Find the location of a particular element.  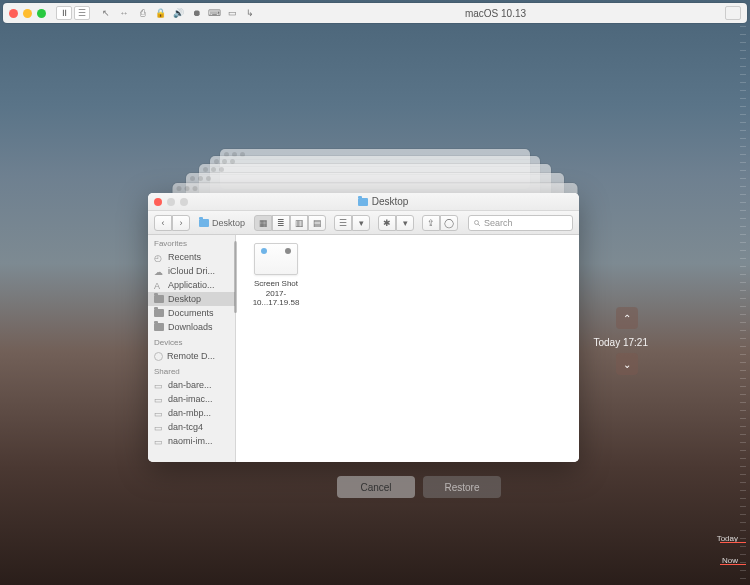

chevron-down-icon: ⌄ is located at coordinates (627, 364).